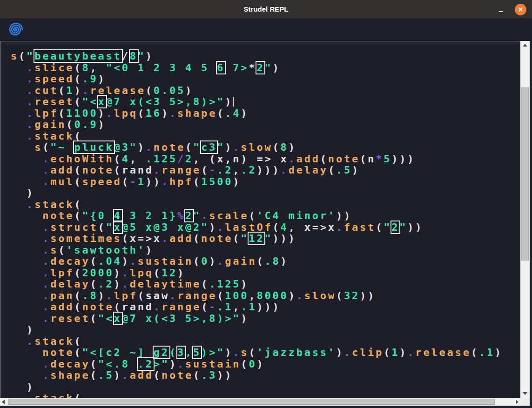 The image size is (532, 408). What do you see at coordinates (3, 402) in the screenshot?
I see `scroll-left-arrow-icon` at bounding box center [3, 402].